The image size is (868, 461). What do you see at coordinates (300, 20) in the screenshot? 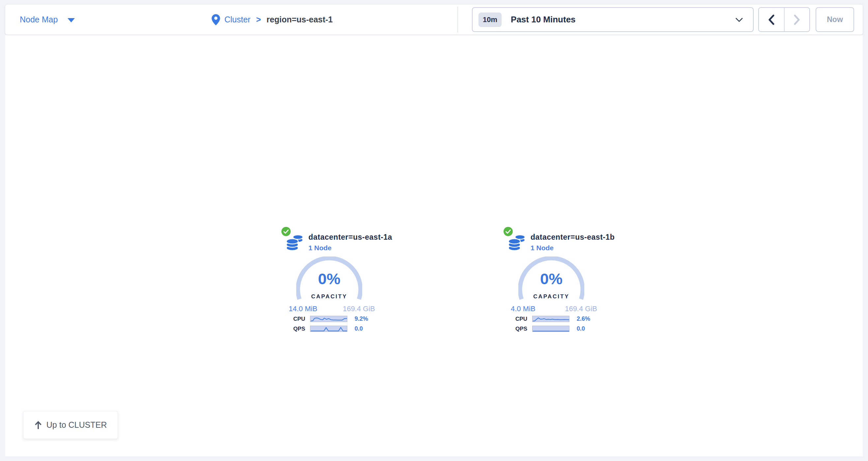
I see `breadcrumb-current-region: region=us-east-1` at bounding box center [300, 20].